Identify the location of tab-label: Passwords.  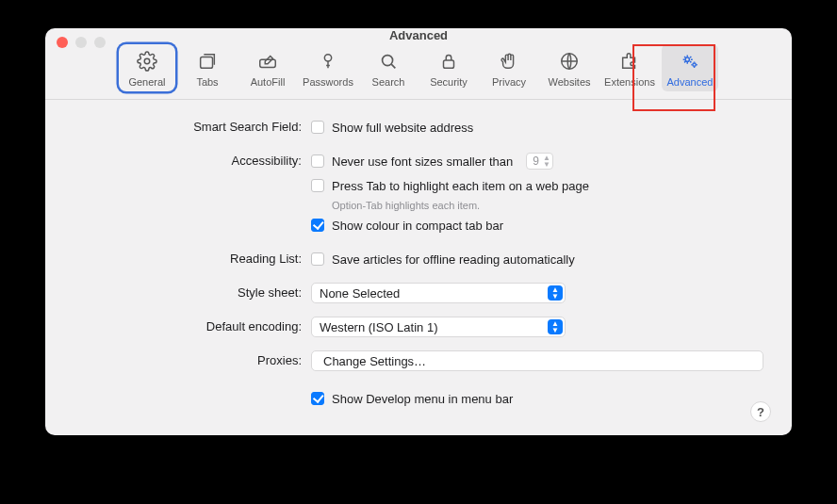
(328, 82).